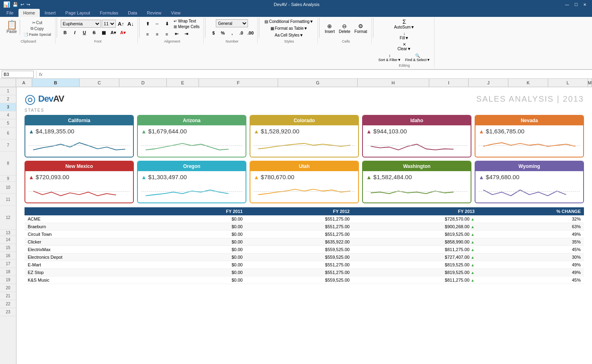 The image size is (592, 364). I want to click on comma-button: ,, so click(232, 33).